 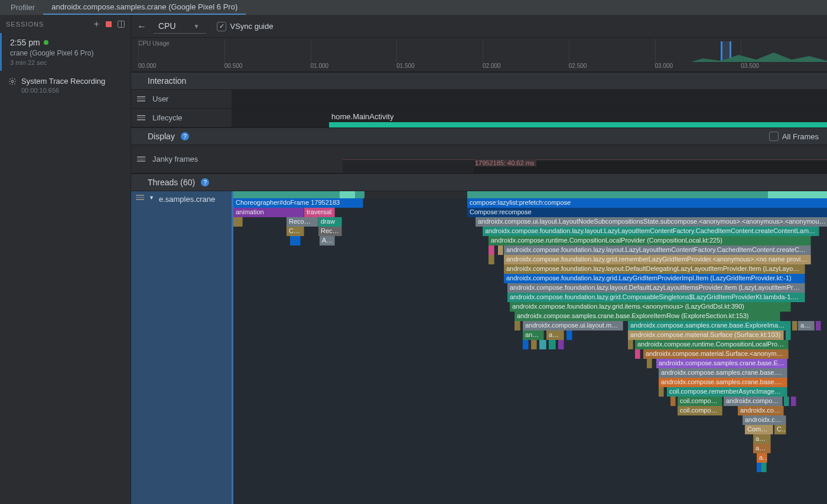 I want to click on flame-frame: Recom…, so click(x=302, y=222).